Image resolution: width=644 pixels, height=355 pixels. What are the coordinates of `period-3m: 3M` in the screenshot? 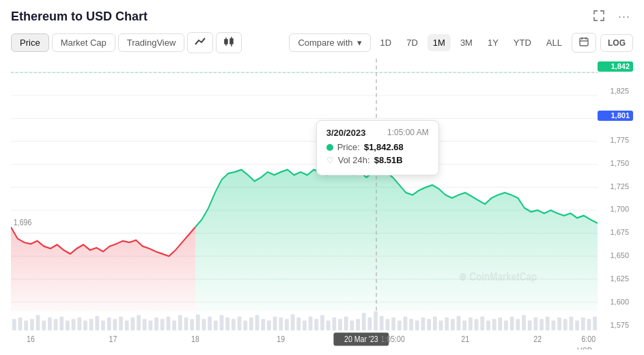 It's located at (466, 42).